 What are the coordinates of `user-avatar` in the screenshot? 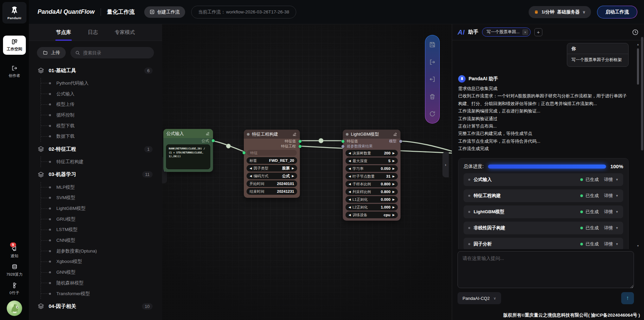 It's located at (14, 308).